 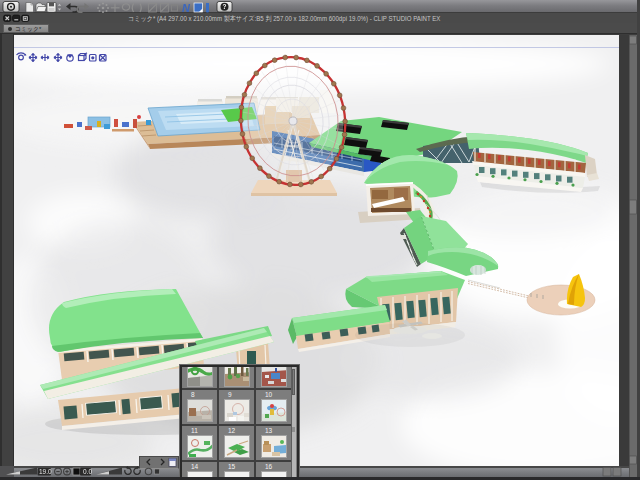 I want to click on svg-text: N, so click(x=186, y=8).